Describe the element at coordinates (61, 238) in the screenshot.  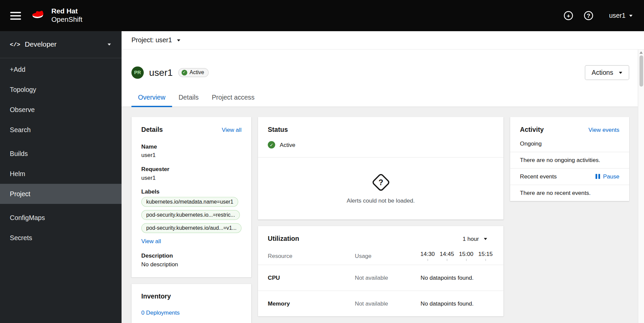
I see `sidebar-item-secrets: Secrets` at that location.